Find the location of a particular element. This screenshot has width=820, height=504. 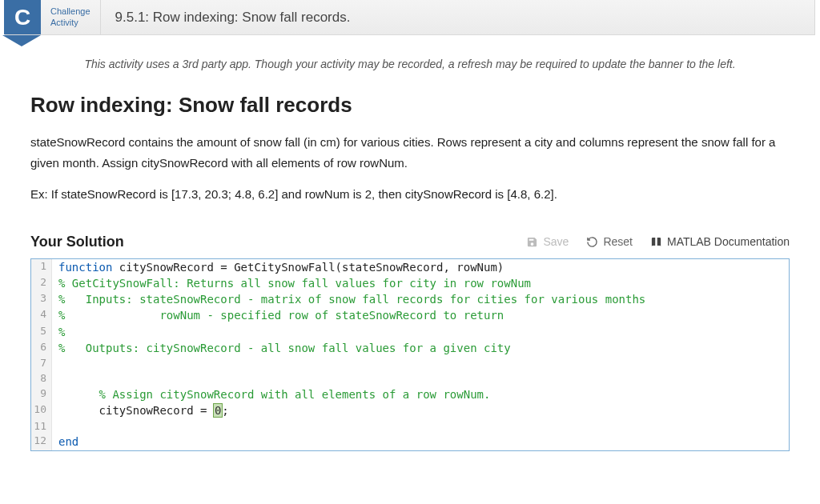

line-number: 1 is located at coordinates (42, 267).